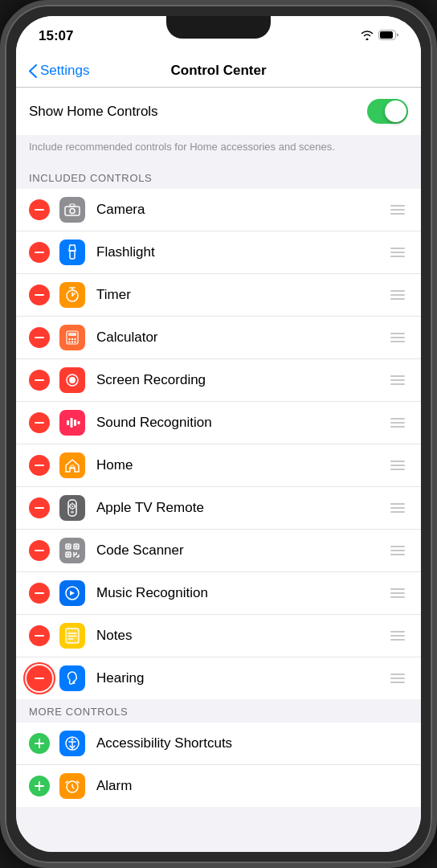 Image resolution: width=437 pixels, height=868 pixels. What do you see at coordinates (218, 710) in the screenshot?
I see `more-controls-header: MORE CONTROLS` at bounding box center [218, 710].